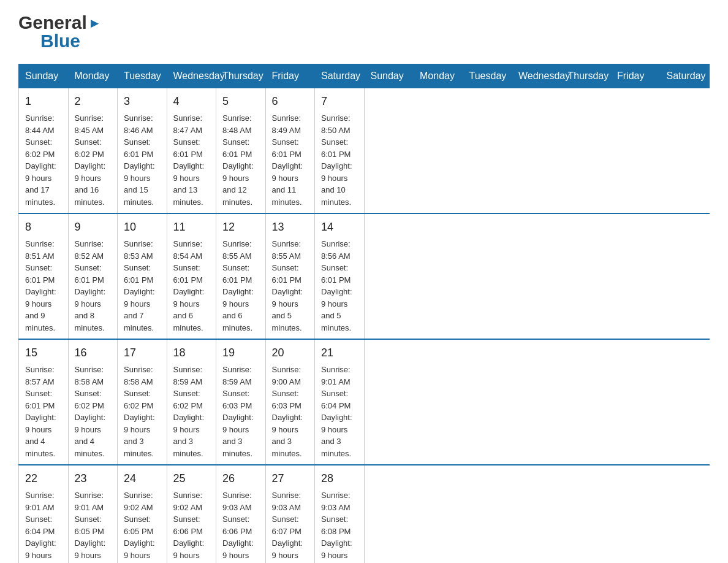 The width and height of the screenshot is (728, 563). I want to click on day-number: 28, so click(339, 478).